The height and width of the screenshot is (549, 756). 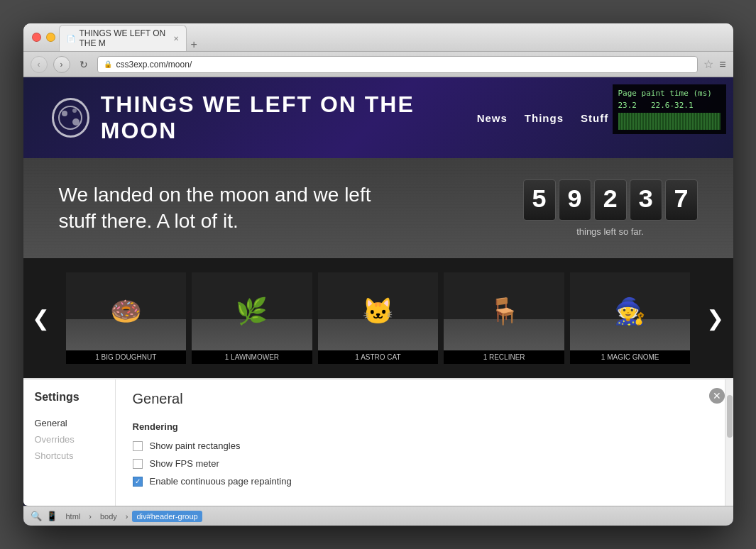 What do you see at coordinates (595, 118) in the screenshot?
I see `nav-stuff: Stuff` at bounding box center [595, 118].